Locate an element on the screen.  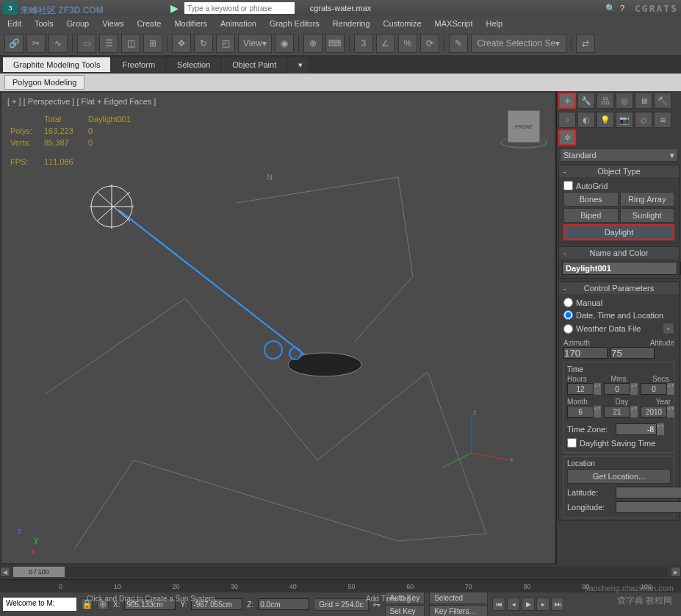
cameras-icon: 📷 is located at coordinates (624, 120).